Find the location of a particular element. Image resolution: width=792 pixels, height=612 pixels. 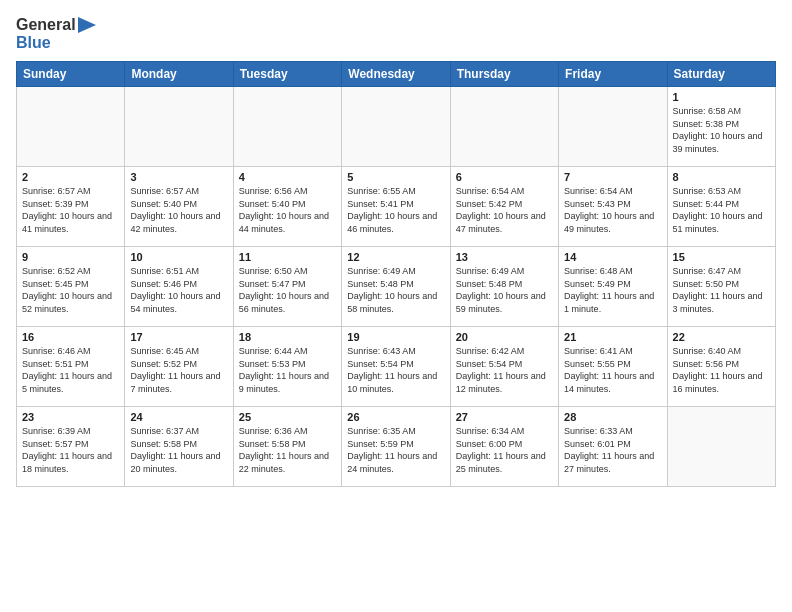

calendar-cell: 18Sunrise: 6:44 AM Sunset: 5:53 PM Dayli… is located at coordinates (287, 367).